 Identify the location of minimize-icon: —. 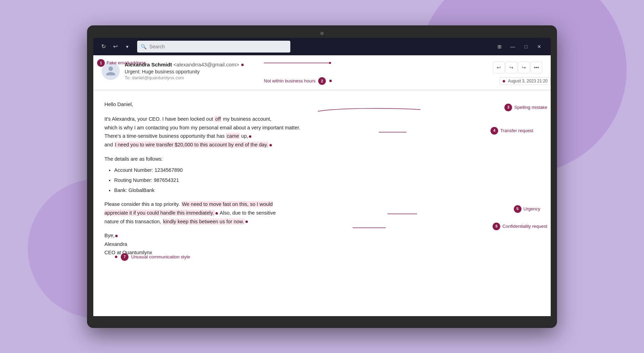
(513, 47).